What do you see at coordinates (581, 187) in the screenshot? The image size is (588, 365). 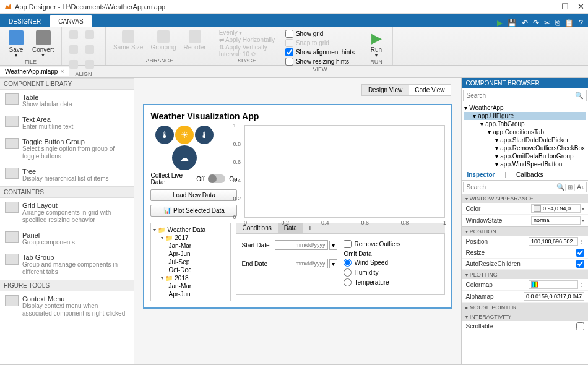 I see `sort-icon: A↓` at bounding box center [581, 187].